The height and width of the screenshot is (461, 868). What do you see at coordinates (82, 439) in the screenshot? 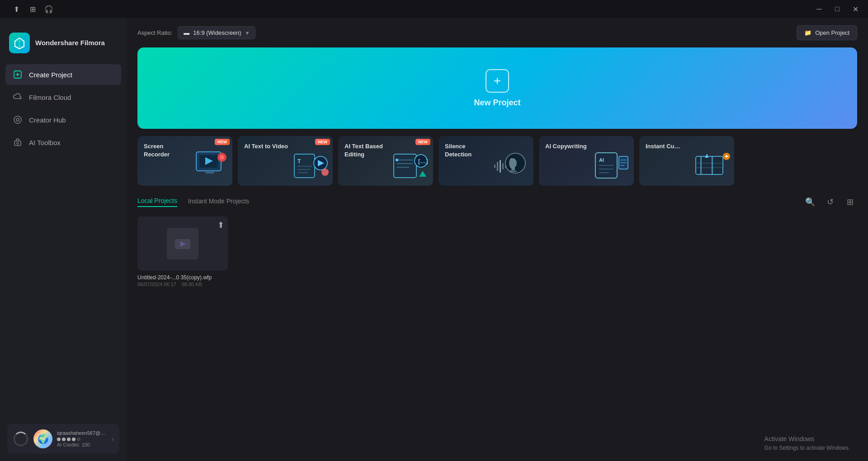
I see `user-info: iqraashaheen567@gmail.c... AI Credits: 1…` at bounding box center [82, 439].